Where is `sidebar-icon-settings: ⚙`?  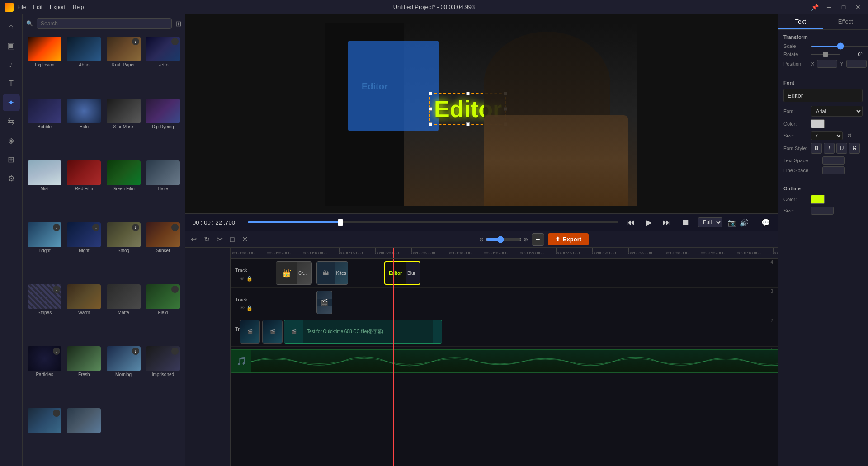
sidebar-icon-settings: ⚙ is located at coordinates (11, 179).